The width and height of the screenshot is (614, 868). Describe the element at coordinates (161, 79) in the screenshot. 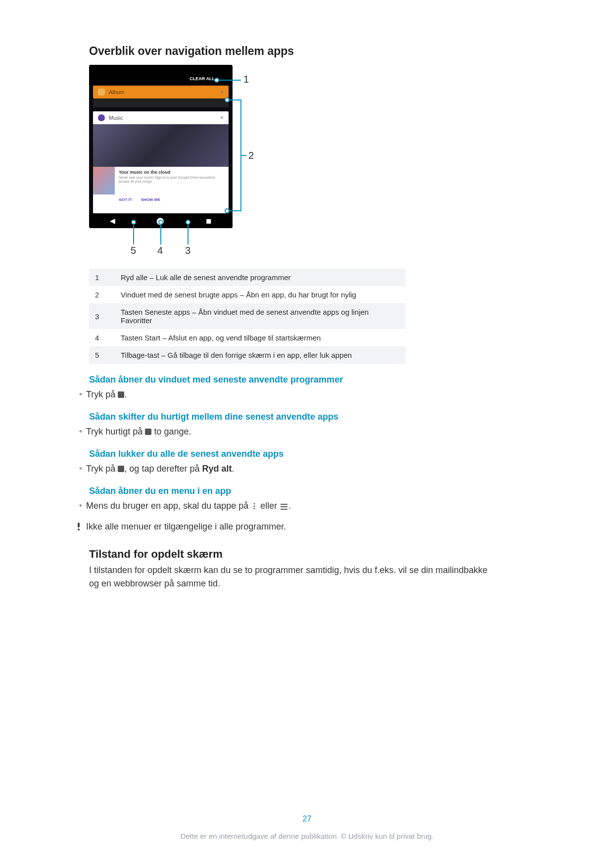

I see `clear-all-label: CLEAR ALL` at that location.